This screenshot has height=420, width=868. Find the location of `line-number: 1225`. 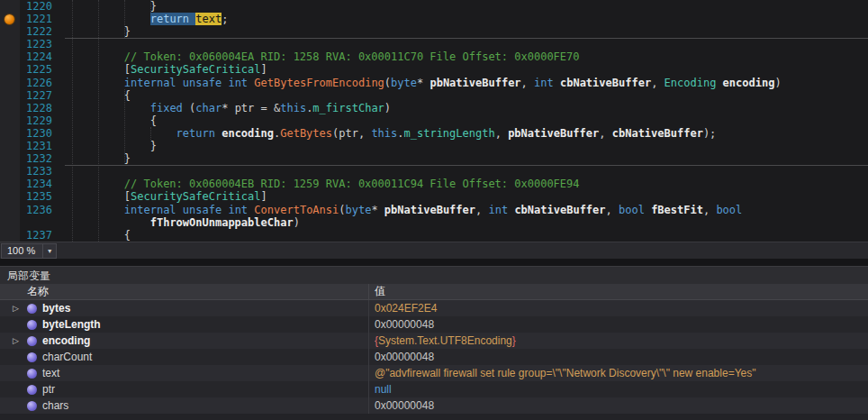

line-number: 1225 is located at coordinates (36, 69).